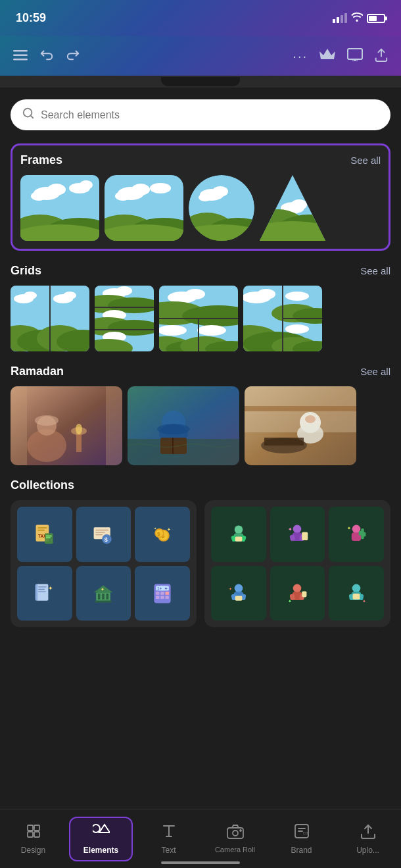 This screenshot has width=401, height=868. What do you see at coordinates (235, 839) in the screenshot?
I see `nav-item-camera: Camera Roll` at bounding box center [235, 839].